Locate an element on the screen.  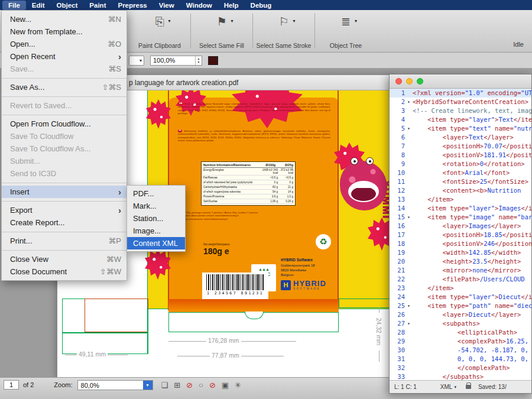
file-menu-item-save: Save...⌘S is located at coordinates (64, 69).